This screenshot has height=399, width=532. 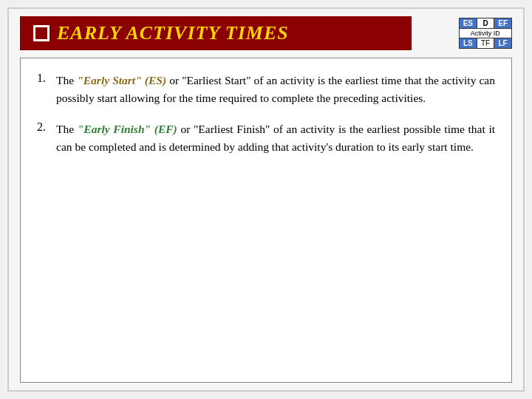 What do you see at coordinates (503, 24) in the screenshot?
I see `ef-cell: EF` at bounding box center [503, 24].